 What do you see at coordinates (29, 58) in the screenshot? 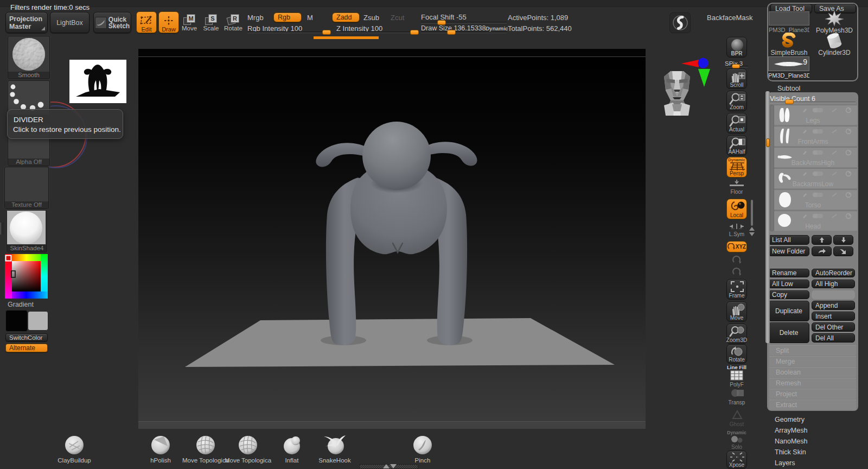
I see `brush-selector: Smooth` at bounding box center [29, 58].